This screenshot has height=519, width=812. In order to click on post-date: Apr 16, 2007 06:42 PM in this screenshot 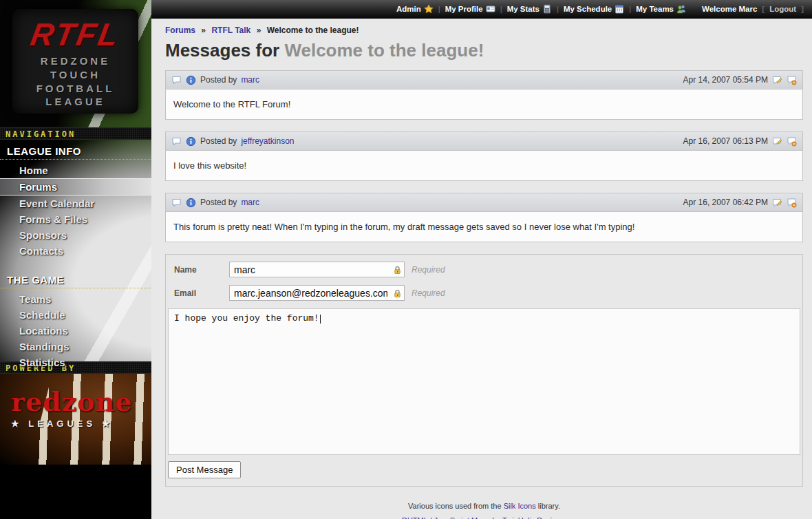, I will do `click(725, 202)`.